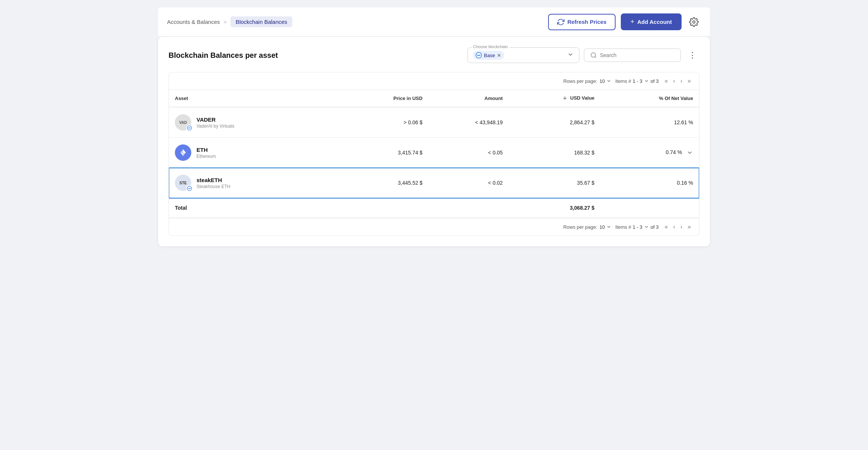 Image resolution: width=868 pixels, height=450 pixels. I want to click on asset-icon: VAD, so click(183, 122).